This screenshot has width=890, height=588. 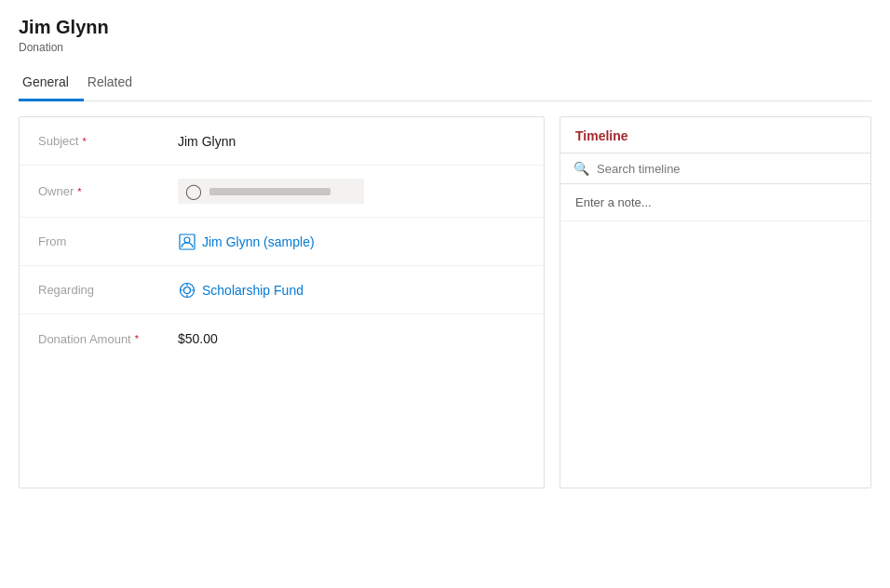 What do you see at coordinates (352, 141) in the screenshot?
I see `subject-value: Jim Glynn` at bounding box center [352, 141].